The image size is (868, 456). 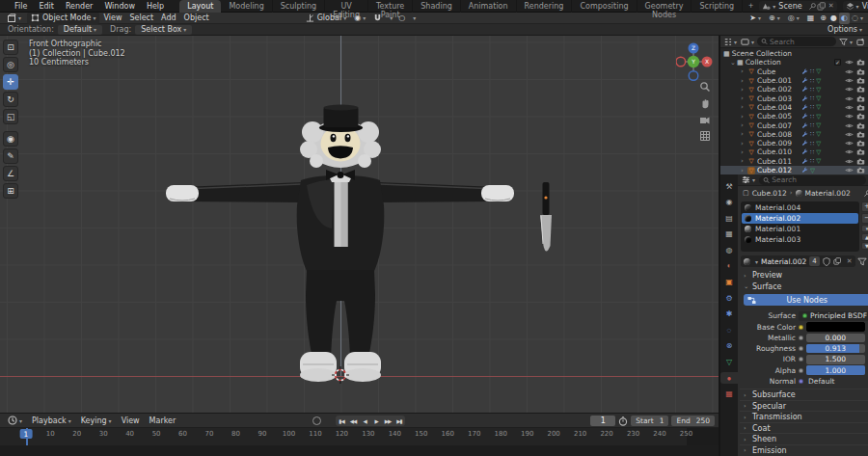 What do you see at coordinates (774, 18) in the screenshot?
I see `show-gizmo-dropdown: ⊕▾` at bounding box center [774, 18].